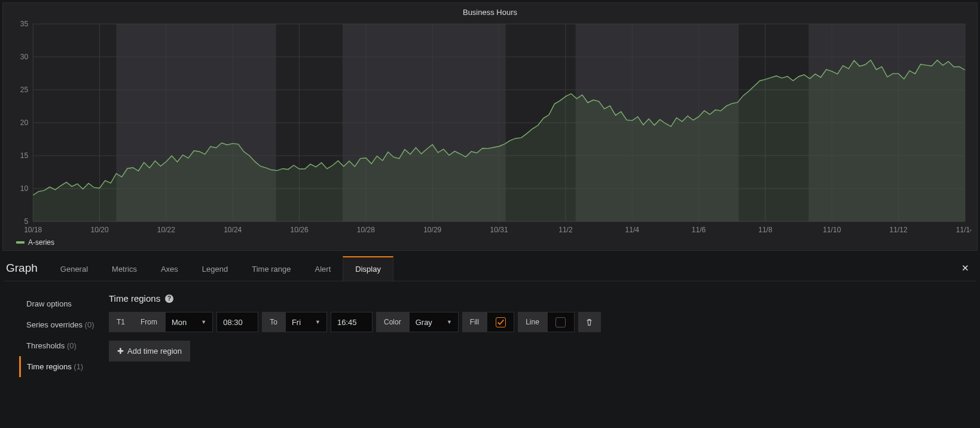 The height and width of the screenshot is (428, 980). Describe the element at coordinates (699, 230) in the screenshot. I see `svg-text: 11/6` at that location.